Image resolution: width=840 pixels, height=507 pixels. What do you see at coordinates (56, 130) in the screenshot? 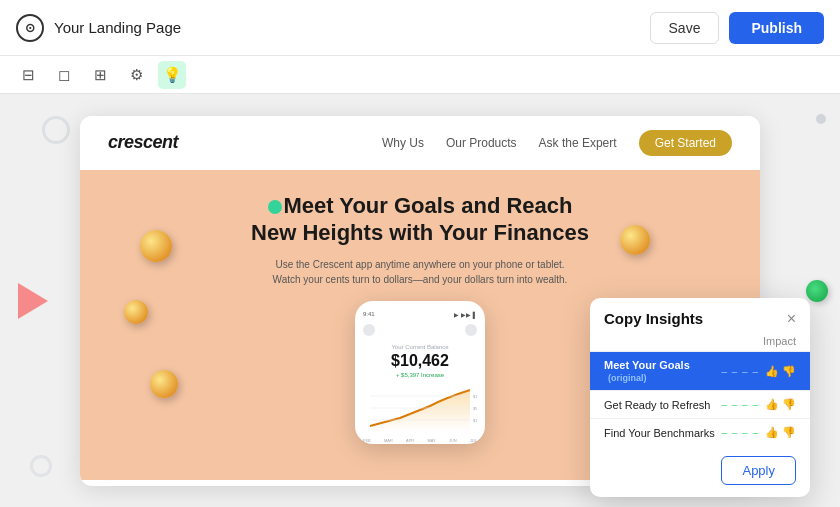
I see `deco-ring-left` at bounding box center [56, 130].